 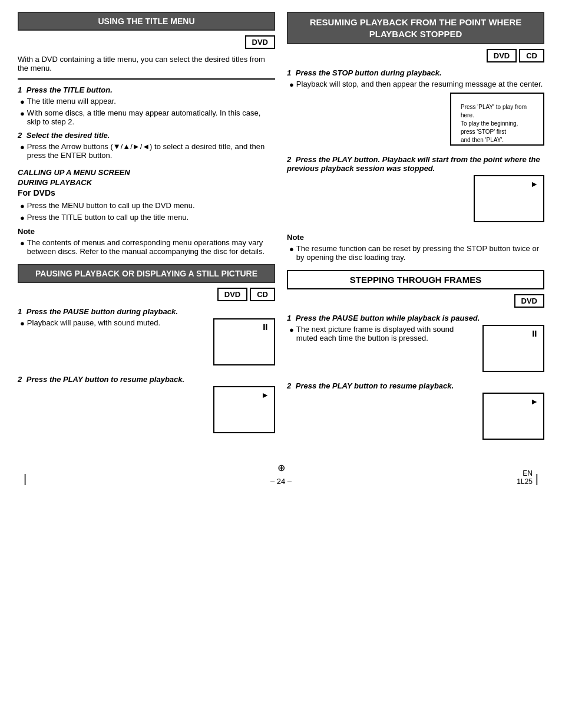 What do you see at coordinates (151, 217) in the screenshot?
I see `bullet-text: Press the TITLE button to call up the ti…` at bounding box center [151, 217].